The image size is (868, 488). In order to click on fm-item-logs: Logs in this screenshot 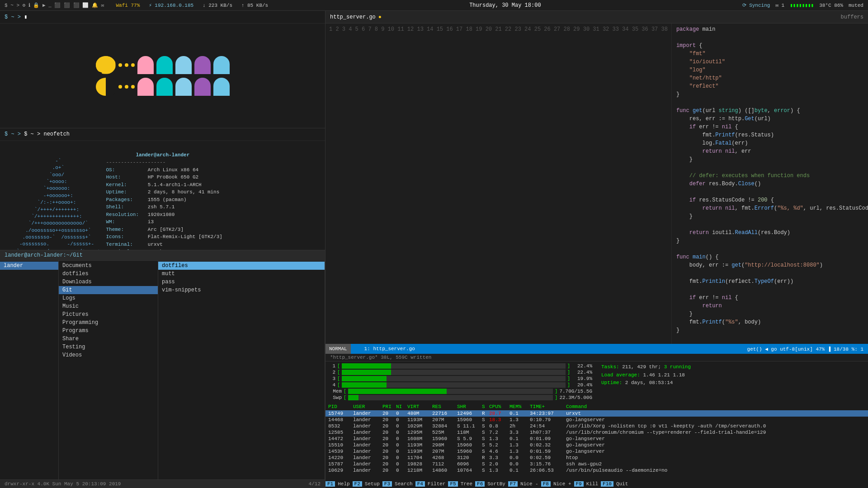, I will do `click(108, 298)`.